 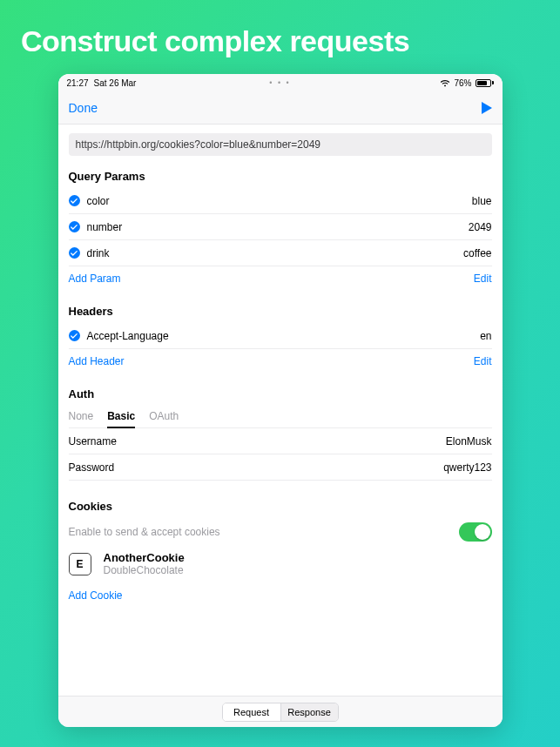 I want to click on cookie-name: AnotherCookie, so click(x=145, y=557).